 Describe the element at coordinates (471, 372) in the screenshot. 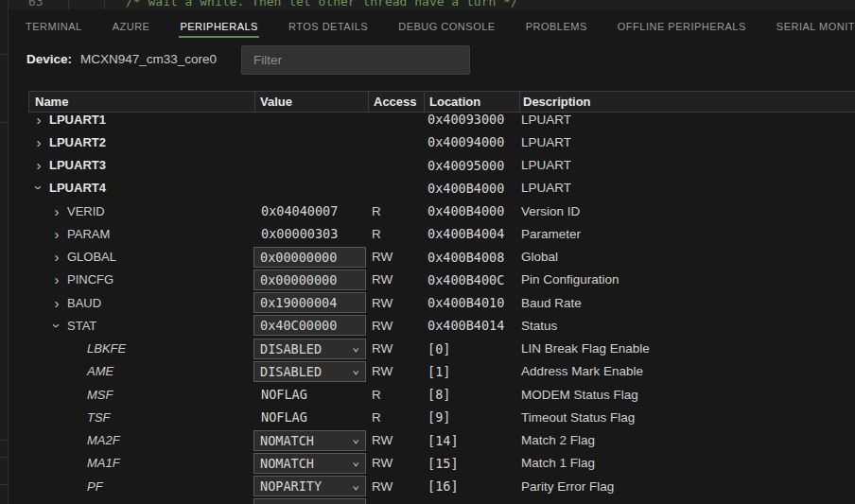

I see `register-location: [1]` at that location.